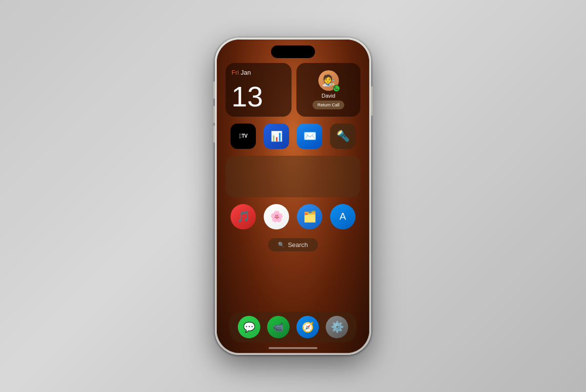 This screenshot has height=392, width=586. Describe the element at coordinates (328, 96) in the screenshot. I see `contact-name: David` at that location.